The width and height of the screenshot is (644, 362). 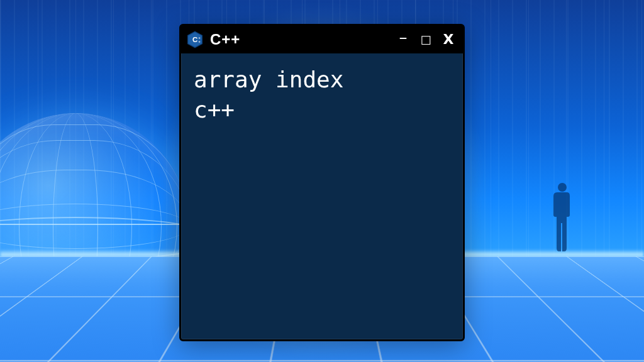 I want to click on cpp-icon: C + +, so click(x=195, y=40).